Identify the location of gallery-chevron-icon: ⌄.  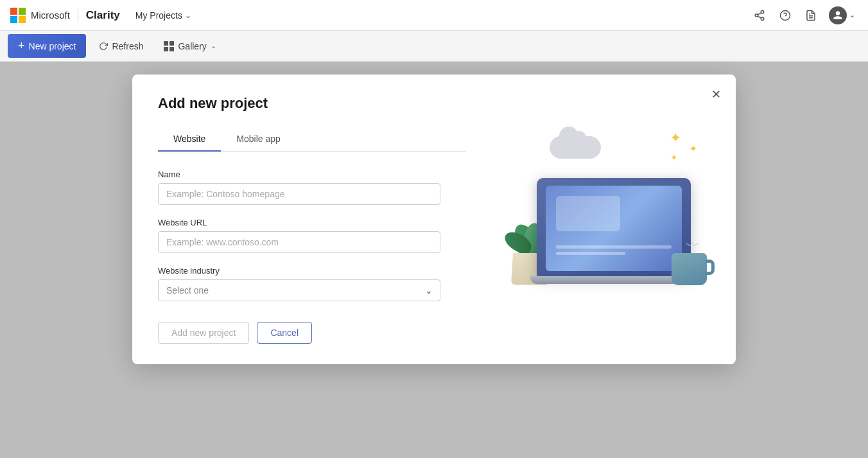
(213, 46).